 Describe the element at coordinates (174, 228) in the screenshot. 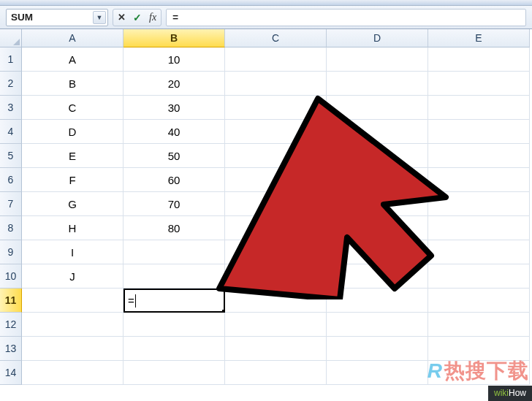

I see `cell-value: 80` at that location.